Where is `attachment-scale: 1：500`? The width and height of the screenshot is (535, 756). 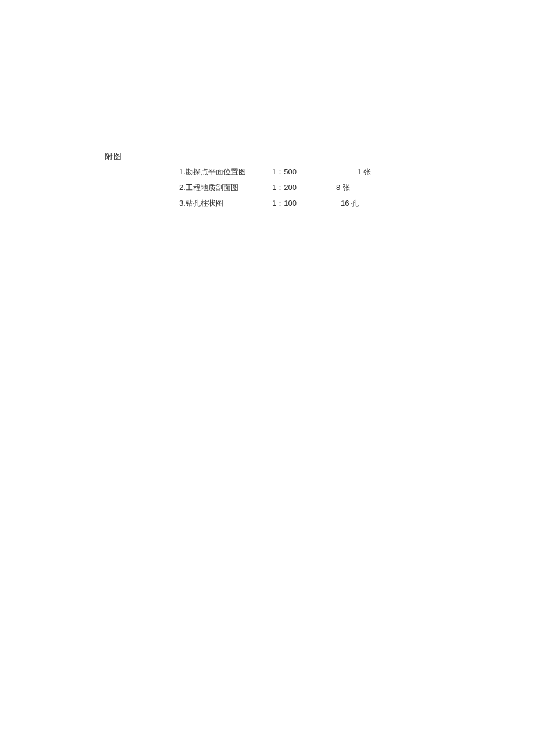
attachment-scale: 1：500 is located at coordinates (304, 172).